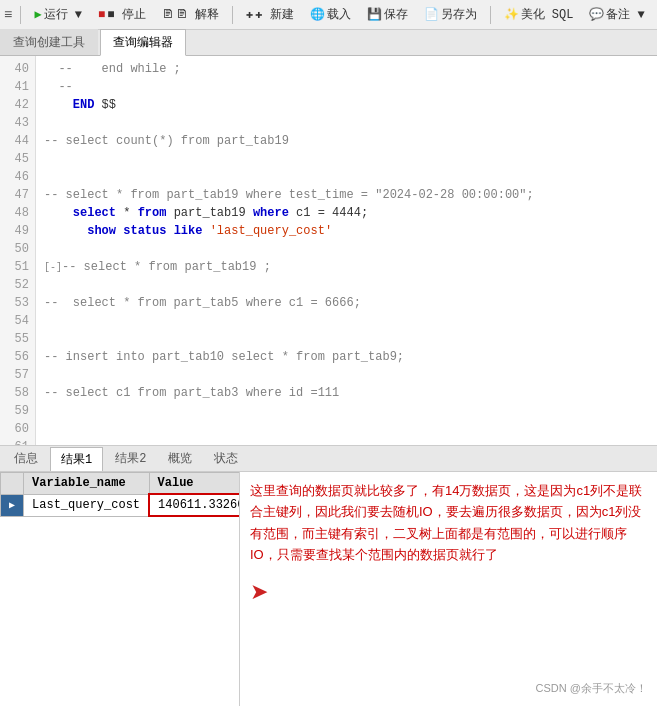  What do you see at coordinates (548, 14) in the screenshot?
I see `beautify-label: 美化 SQL` at bounding box center [548, 14].